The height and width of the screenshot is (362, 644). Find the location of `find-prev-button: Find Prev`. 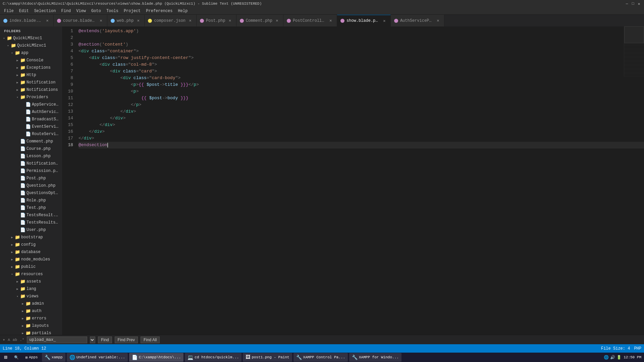

find-prev-button: Find Prev is located at coordinates (126, 340).